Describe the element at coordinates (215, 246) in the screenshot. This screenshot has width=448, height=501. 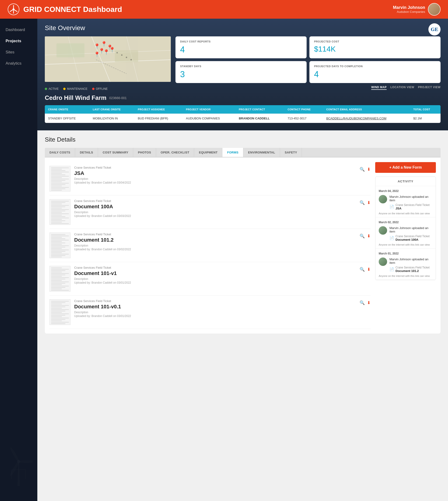
I see `form-desc-3: Description` at that location.